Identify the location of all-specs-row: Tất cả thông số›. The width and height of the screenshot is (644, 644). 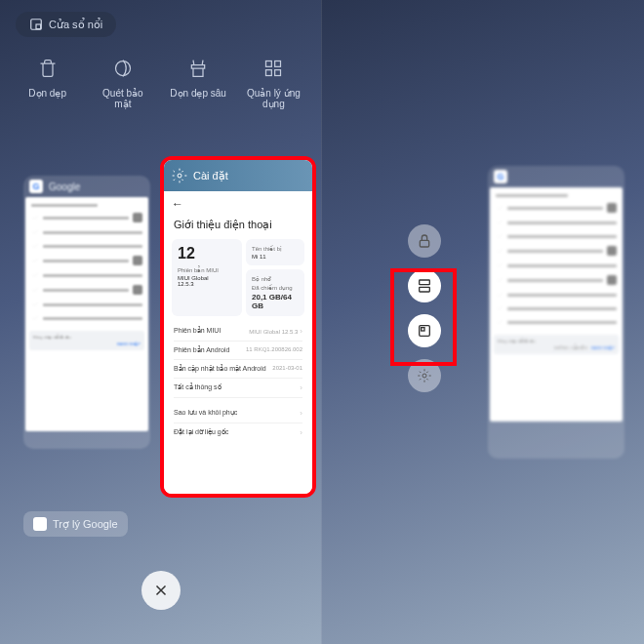
(238, 388).